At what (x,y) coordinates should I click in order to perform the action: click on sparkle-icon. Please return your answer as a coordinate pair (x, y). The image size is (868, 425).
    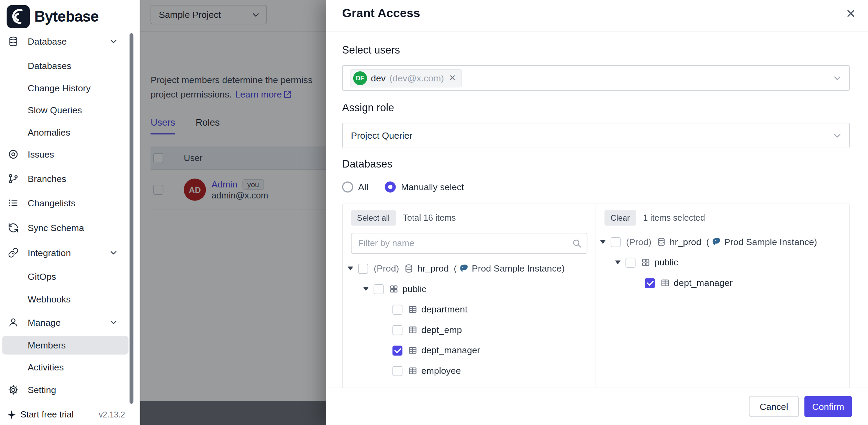
    Looking at the image, I should click on (12, 415).